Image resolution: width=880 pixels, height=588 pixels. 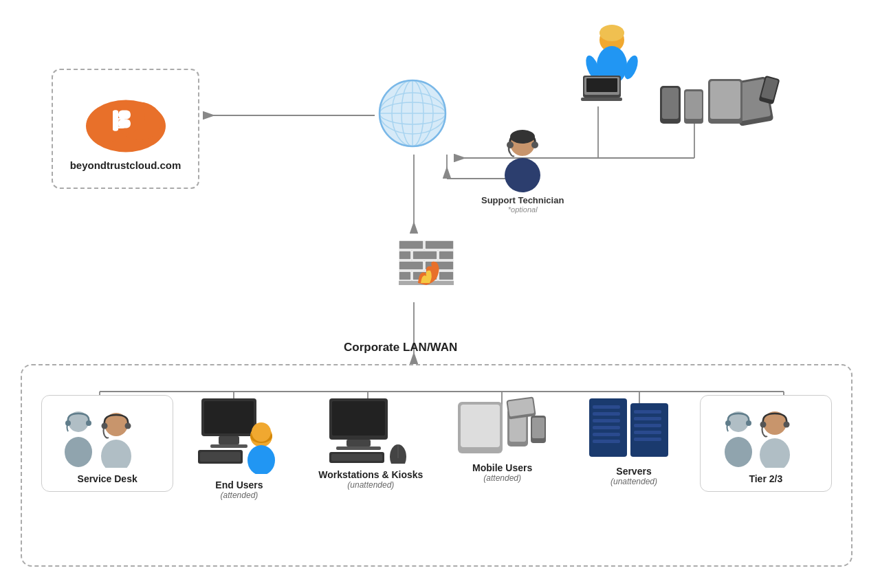 What do you see at coordinates (602, 62) in the screenshot?
I see `remote-user-icon` at bounding box center [602, 62].